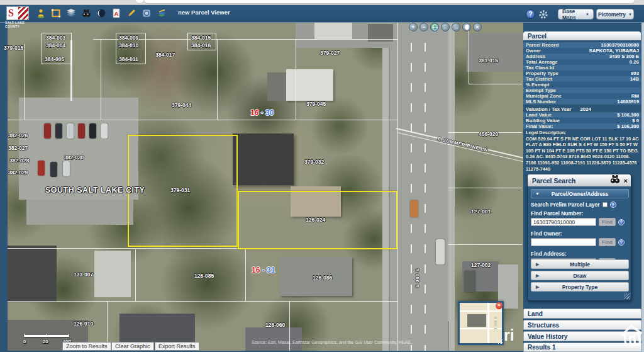 The image size is (644, 352). I want to click on logo-stripes, so click(23, 14).